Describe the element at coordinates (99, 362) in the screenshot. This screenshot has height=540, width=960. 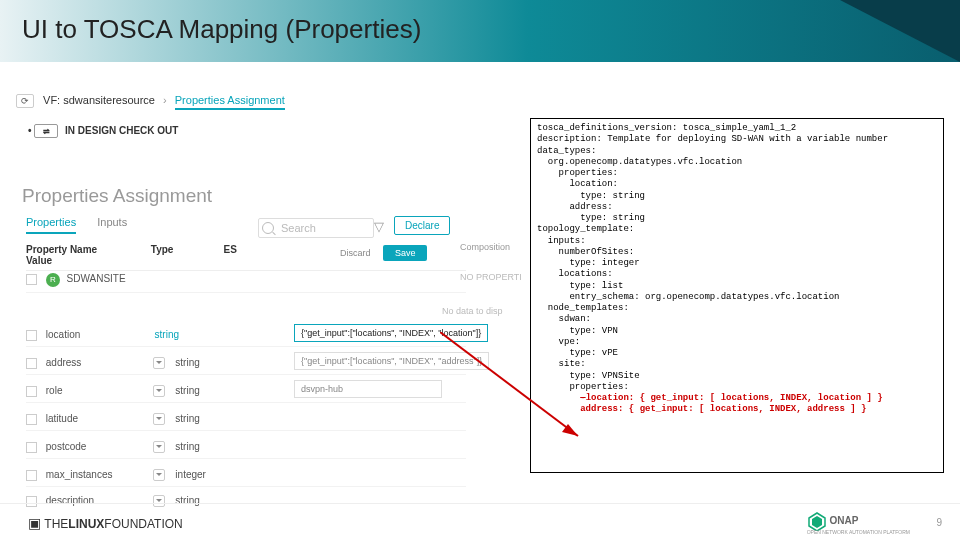
I see `row-name: address` at that location.